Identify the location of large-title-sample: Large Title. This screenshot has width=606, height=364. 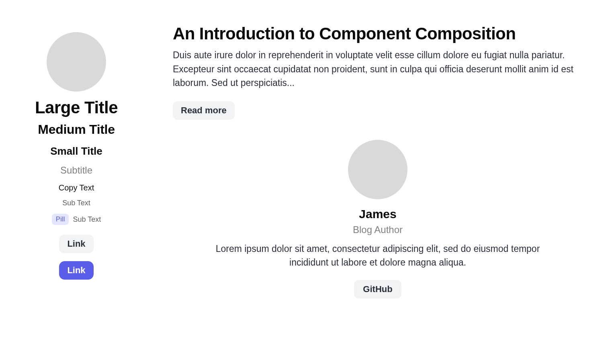
(76, 108).